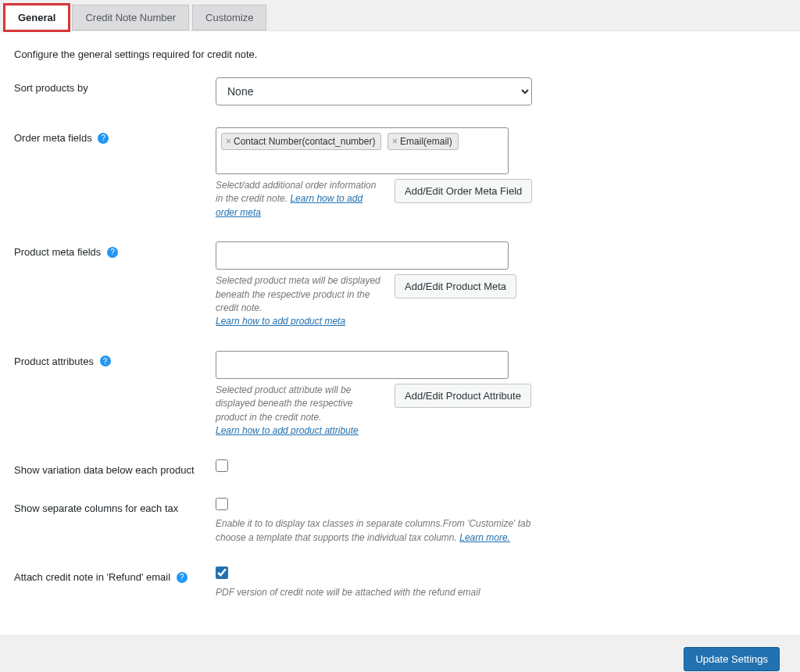  I want to click on update-settings-button: Update Settings, so click(731, 659).